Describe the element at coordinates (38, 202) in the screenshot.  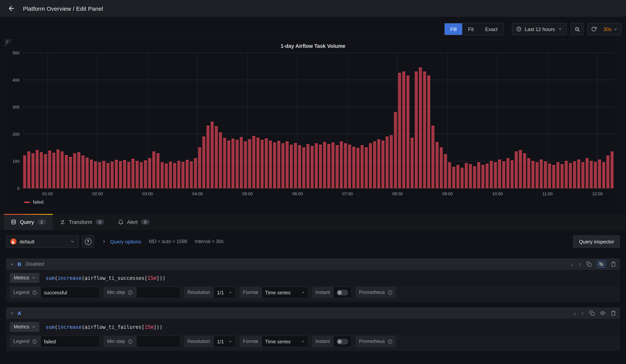
I see `legend-label: failed` at that location.